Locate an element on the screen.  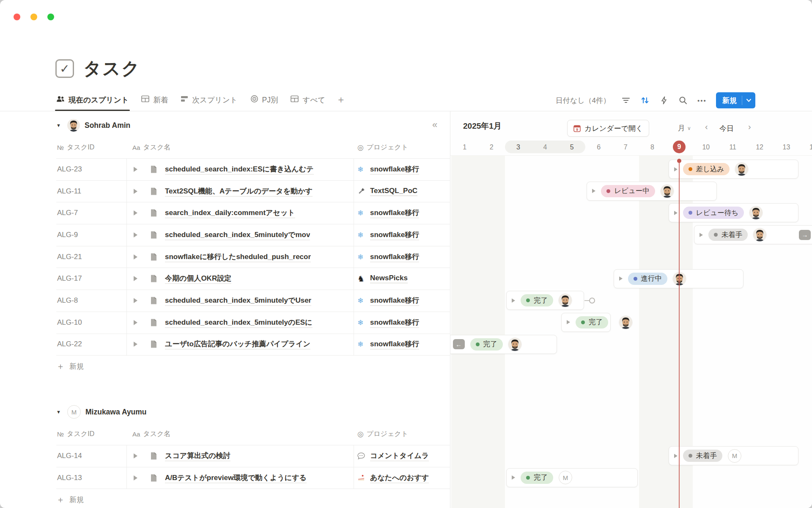
page-doc-icon is located at coordinates (154, 257).